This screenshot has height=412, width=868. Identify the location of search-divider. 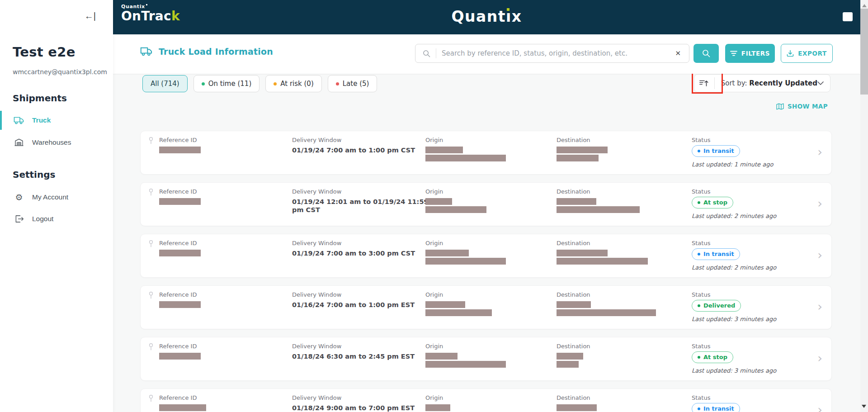
(436, 53).